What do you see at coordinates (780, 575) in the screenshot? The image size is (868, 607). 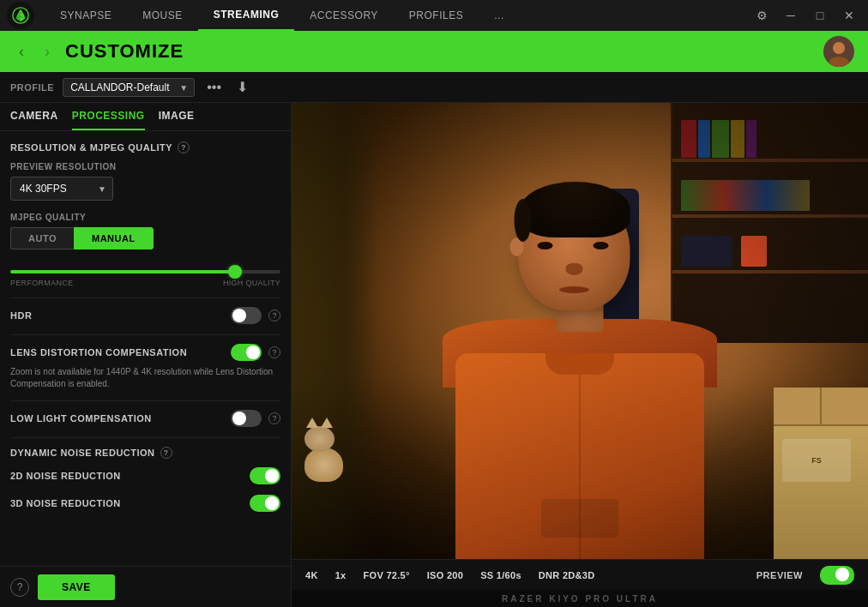 I see `preview-label: PREVIEW` at bounding box center [780, 575].